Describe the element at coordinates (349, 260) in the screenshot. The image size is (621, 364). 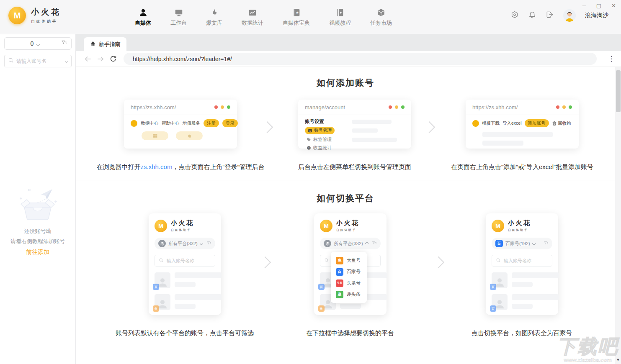
I see `dropdown-item-dayu: 鱼 大鱼号` at that location.